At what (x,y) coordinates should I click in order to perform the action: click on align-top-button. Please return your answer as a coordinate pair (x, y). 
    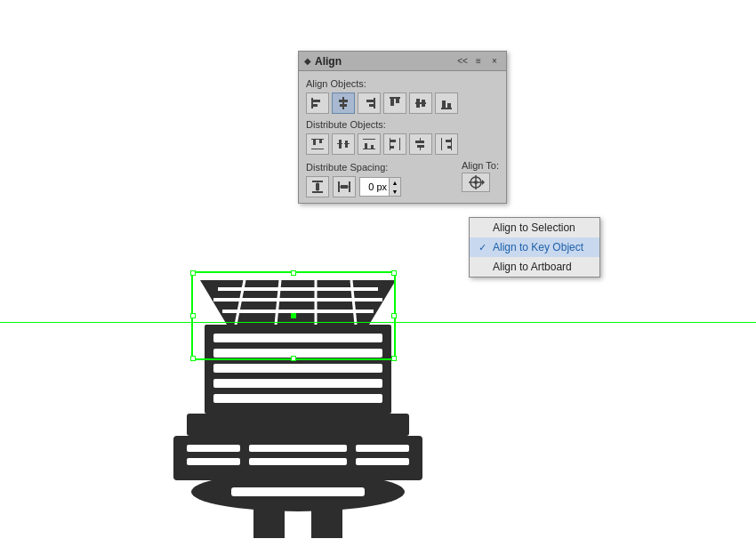
    Looking at the image, I should click on (395, 103).